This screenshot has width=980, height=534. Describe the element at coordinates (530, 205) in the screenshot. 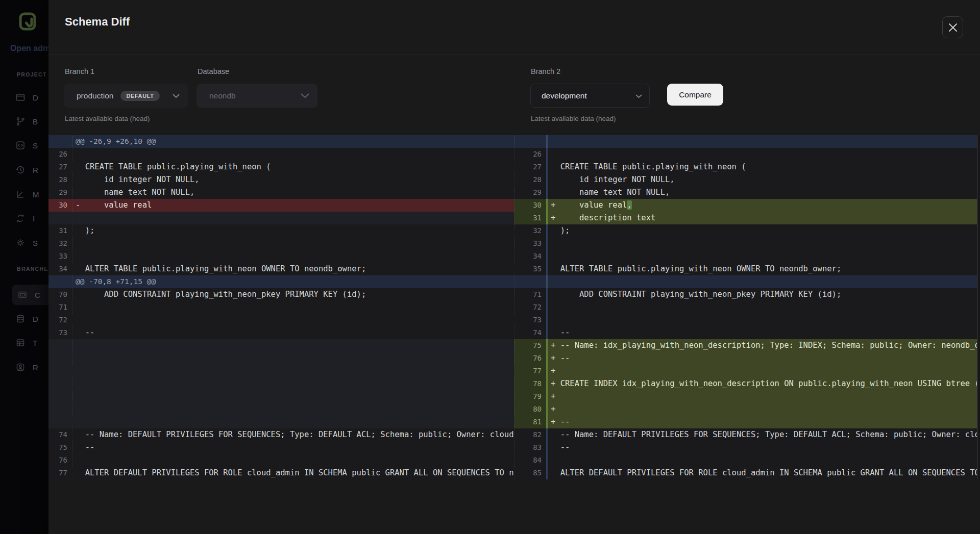

I see `right-line-number: 30` at that location.